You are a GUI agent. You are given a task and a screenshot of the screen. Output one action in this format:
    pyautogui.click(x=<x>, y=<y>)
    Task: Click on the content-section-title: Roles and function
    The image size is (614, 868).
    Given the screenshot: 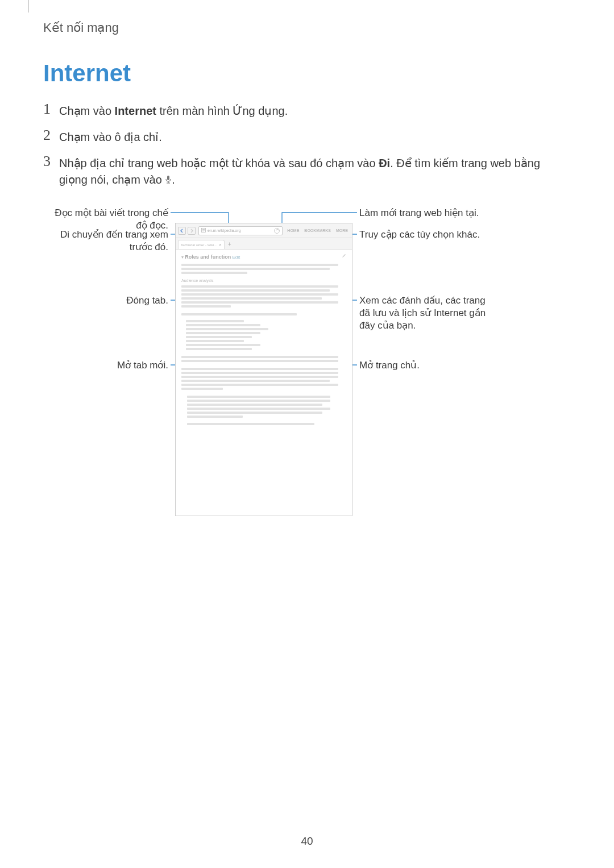 What is the action you would take?
    pyautogui.click(x=208, y=257)
    